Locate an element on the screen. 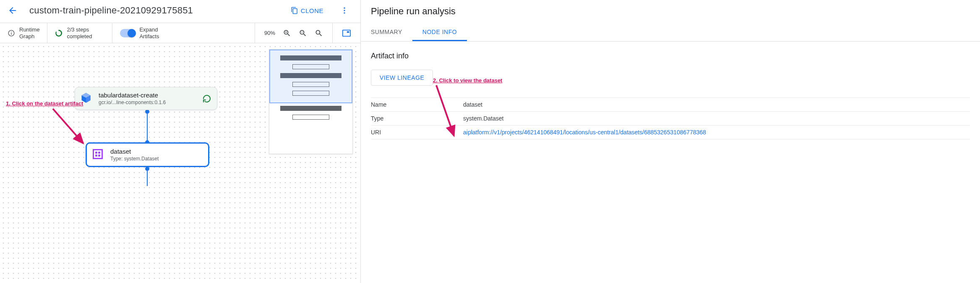  zoom-reset-icon is located at coordinates (319, 33).